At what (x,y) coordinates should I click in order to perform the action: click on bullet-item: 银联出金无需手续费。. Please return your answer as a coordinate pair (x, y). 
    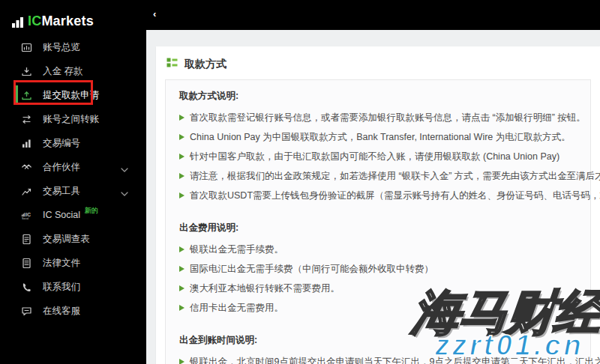
    Looking at the image, I should click on (378, 250).